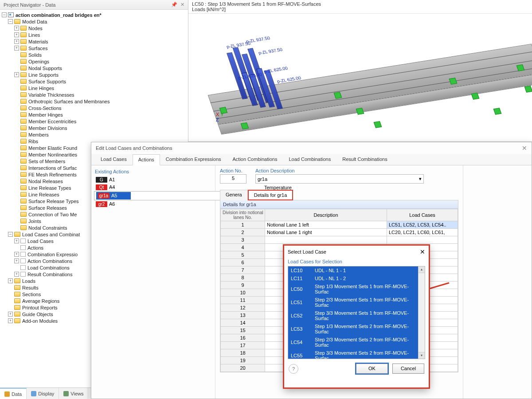 The image size is (532, 399). Describe the element at coordinates (270, 195) in the screenshot. I see `subtab-details: Details for gr1a` at that location.